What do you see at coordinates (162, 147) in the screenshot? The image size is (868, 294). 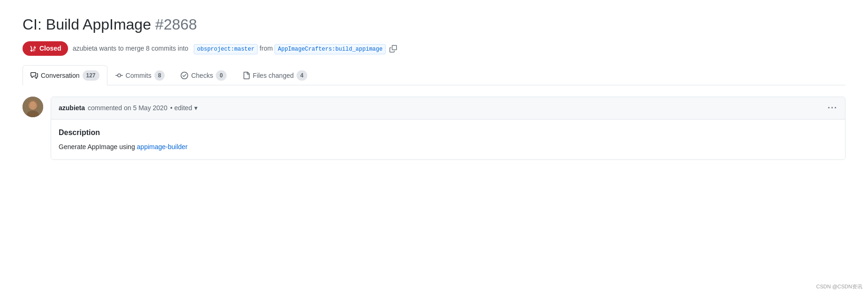 I see `comment-description-link: appimage-builder` at bounding box center [162, 147].